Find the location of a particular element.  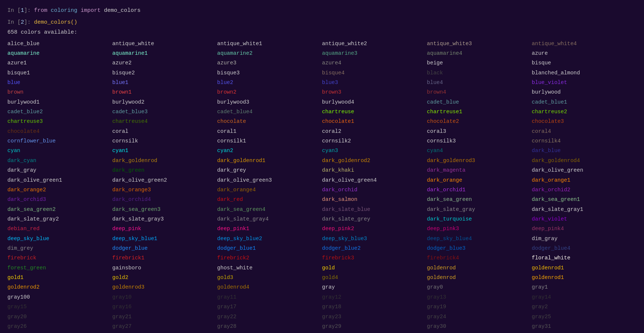

color-item: gray26 is located at coordinates (60, 326).